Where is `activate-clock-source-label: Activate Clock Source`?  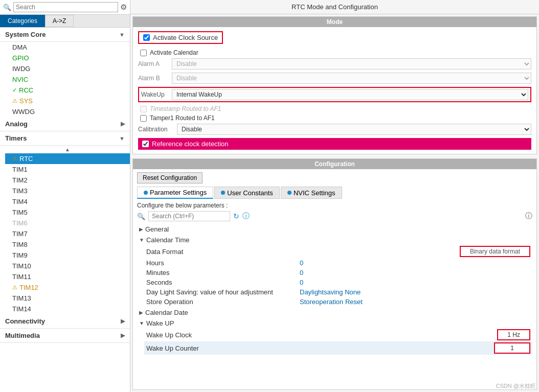
activate-clock-source-label: Activate Clock Source is located at coordinates (185, 38).